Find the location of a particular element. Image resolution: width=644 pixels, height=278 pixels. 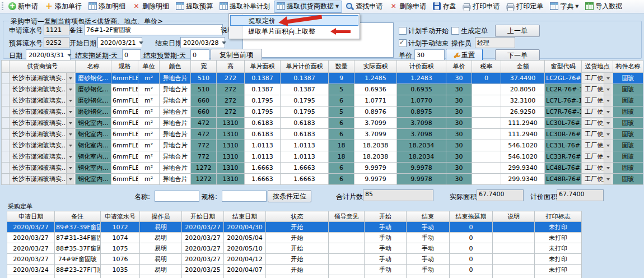

column-header: 结束拖延期 is located at coordinates (472, 216).